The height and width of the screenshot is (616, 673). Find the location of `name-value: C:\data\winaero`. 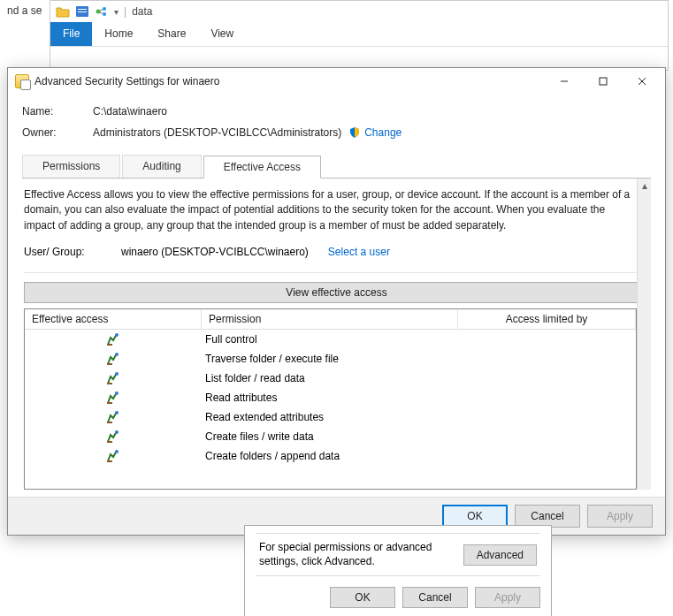

name-value: C:\data\winaero is located at coordinates (130, 111).